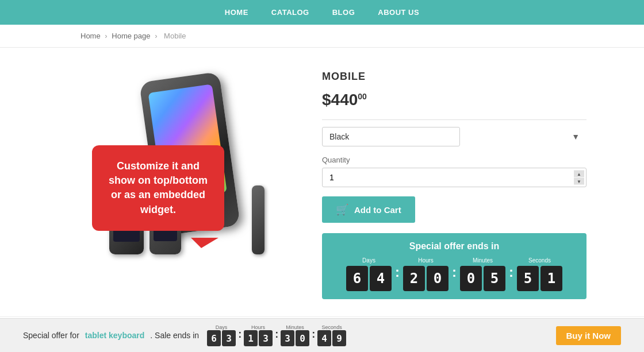 This screenshot has height=352, width=644. I want to click on bottom-minutes-d2: 0, so click(302, 338).